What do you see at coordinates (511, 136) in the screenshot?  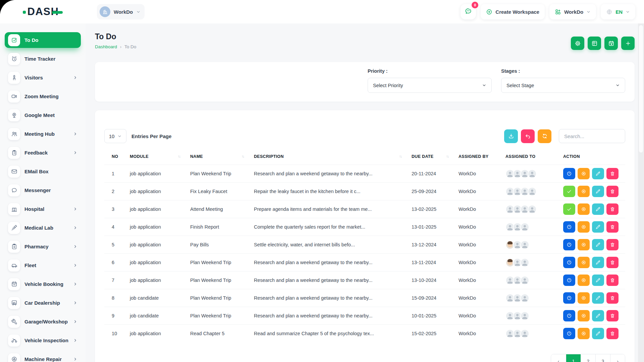 I see `export-button` at bounding box center [511, 136].